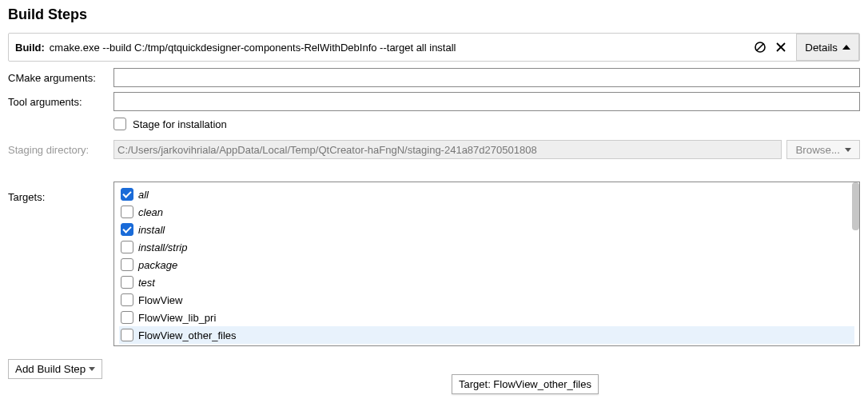 The width and height of the screenshot is (868, 419). What do you see at coordinates (487, 212) in the screenshot?
I see `target-item: clean` at bounding box center [487, 212].